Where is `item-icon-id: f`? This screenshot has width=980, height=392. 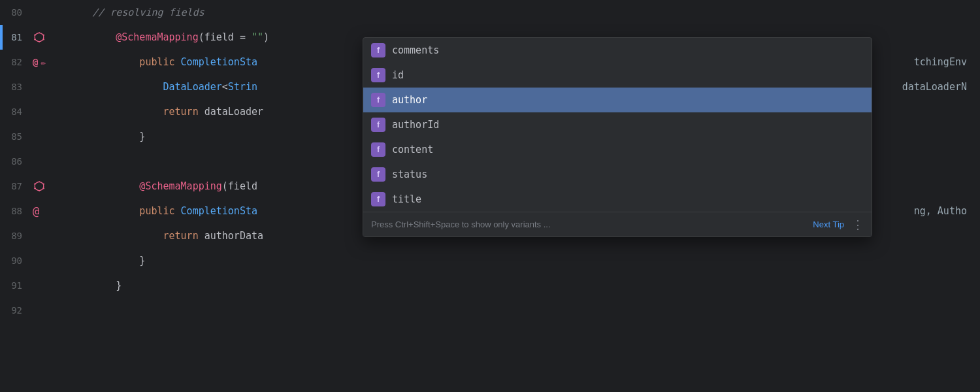 item-icon-id: f is located at coordinates (378, 75).